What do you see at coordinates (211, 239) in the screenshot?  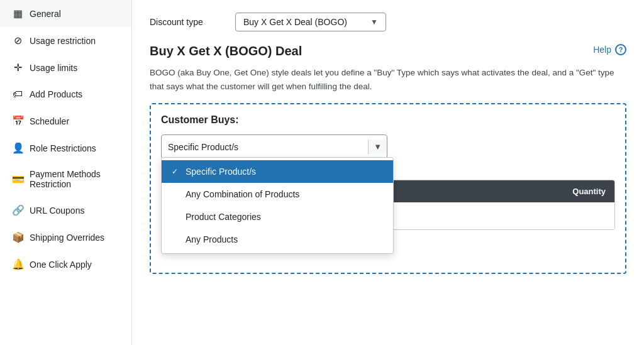 I see `dropdown-option-label-any-products: Any Products` at bounding box center [211, 239].